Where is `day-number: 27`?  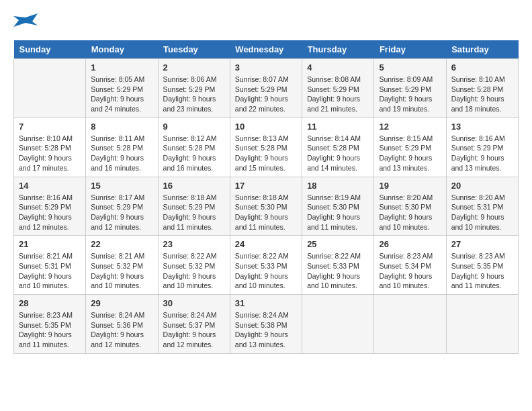 day-number: 27 is located at coordinates (482, 244).